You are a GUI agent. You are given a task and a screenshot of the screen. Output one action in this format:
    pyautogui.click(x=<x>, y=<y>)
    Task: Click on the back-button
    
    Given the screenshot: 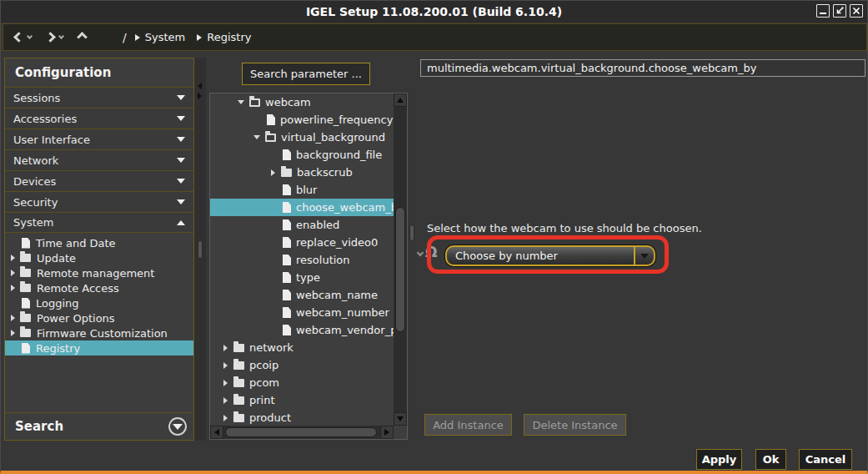 What is the action you would take?
    pyautogui.click(x=23, y=37)
    